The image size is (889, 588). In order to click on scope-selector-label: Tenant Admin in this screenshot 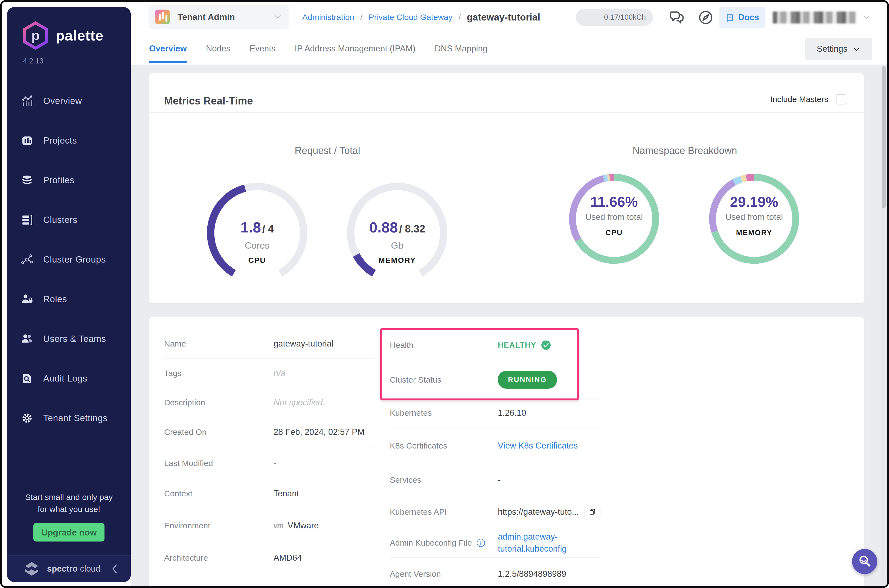, I will do `click(206, 17)`.